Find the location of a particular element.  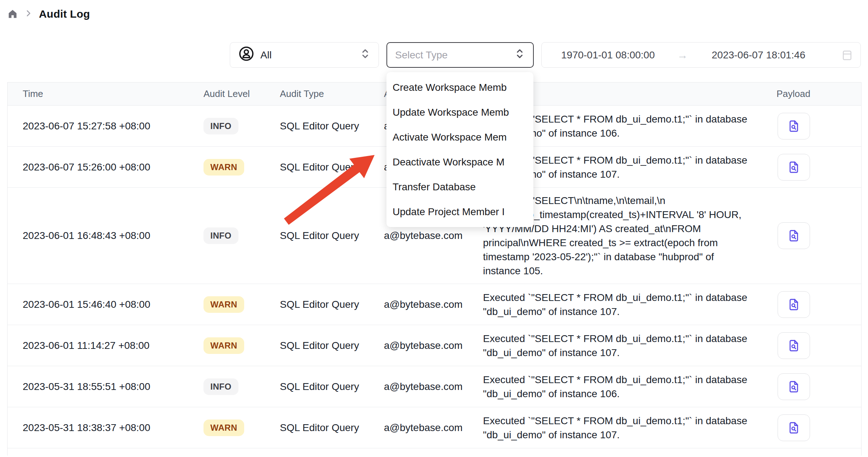

calendar-icon is located at coordinates (847, 55).